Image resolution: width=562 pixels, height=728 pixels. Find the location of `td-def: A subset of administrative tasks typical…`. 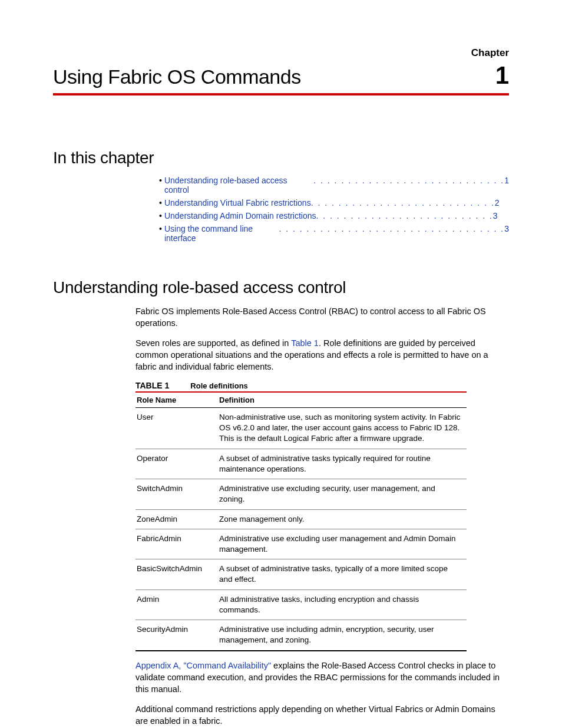

td-def: A subset of administrative tasks typical… is located at coordinates (342, 463).